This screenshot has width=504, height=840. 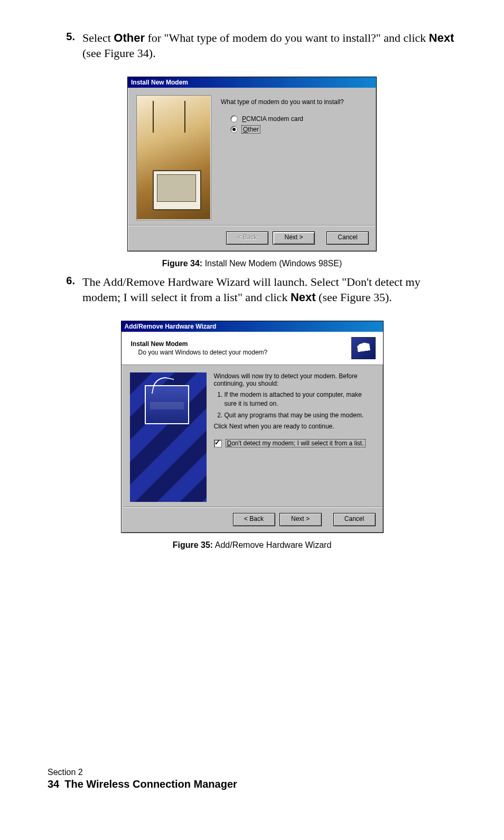 What do you see at coordinates (193, 545) in the screenshot?
I see `figure-35-caption-num: Figure 35:` at bounding box center [193, 545].